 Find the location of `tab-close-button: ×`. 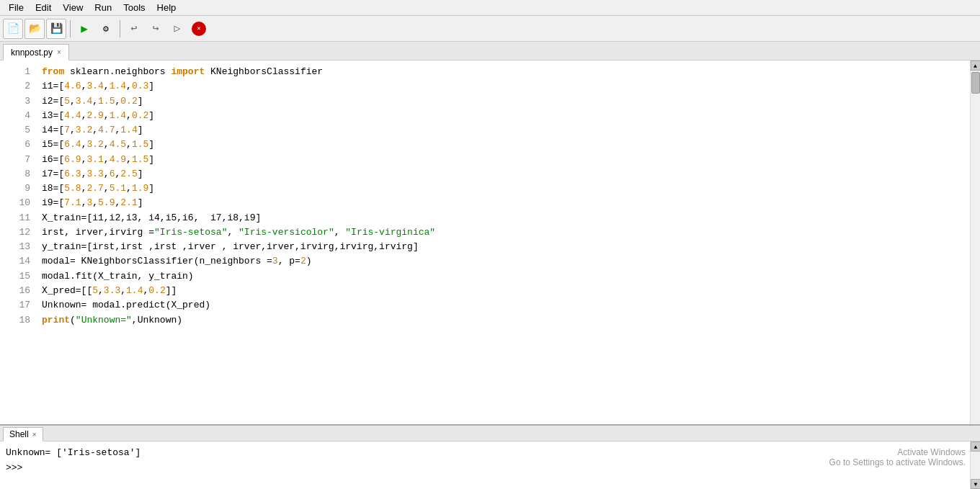

tab-close-button: × is located at coordinates (59, 52).